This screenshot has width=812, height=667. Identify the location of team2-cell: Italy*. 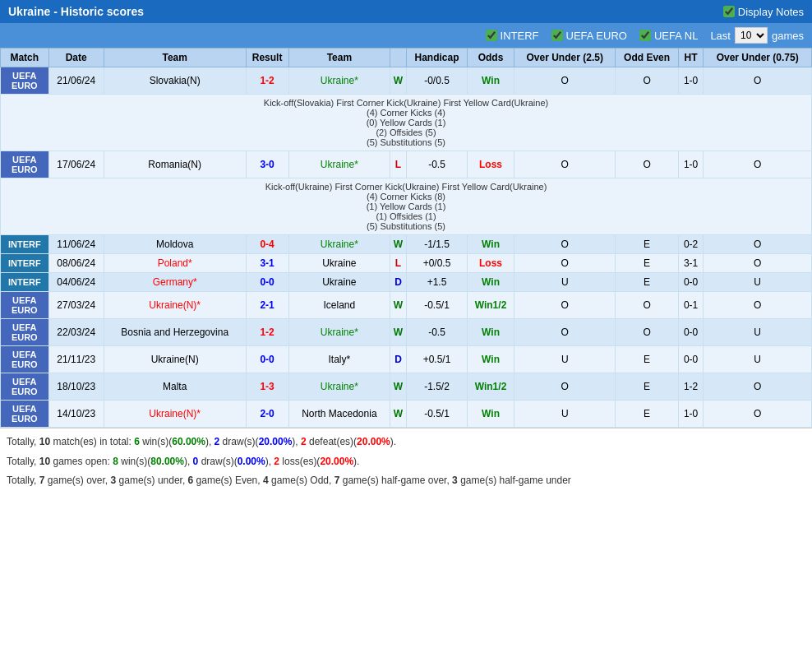
(339, 360).